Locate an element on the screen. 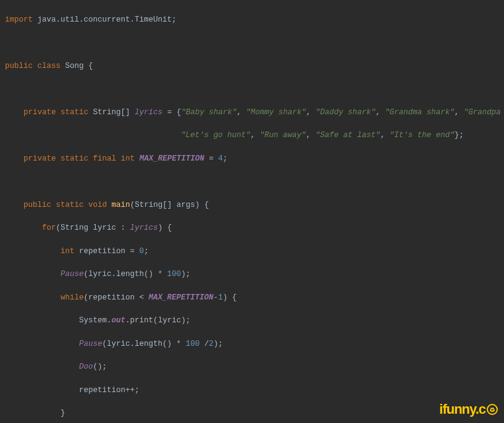  code-line: int repetition = 0; is located at coordinates (252, 252).